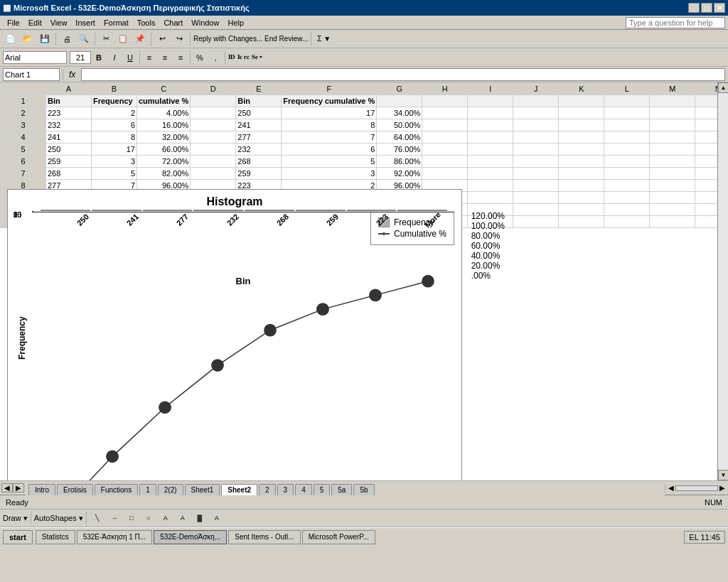  I want to click on cell-r5-c9, so click(491, 149).